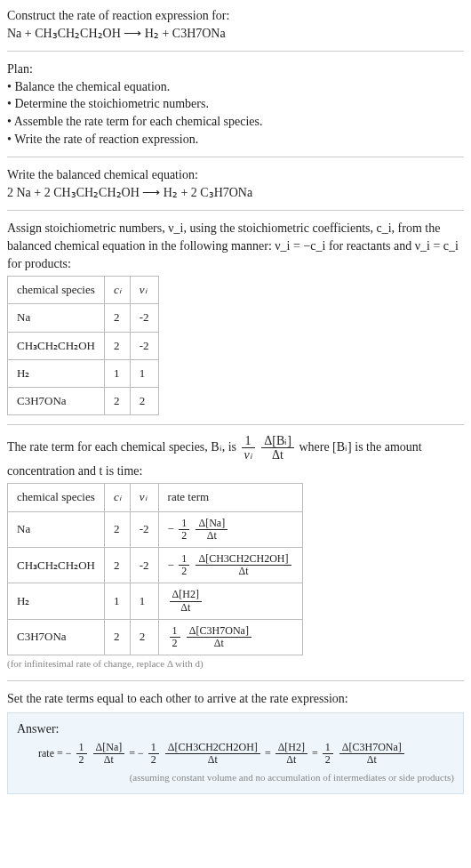 This screenshot has width=471, height=868. Describe the element at coordinates (236, 729) in the screenshot. I see `answer-label: Answer:` at that location.